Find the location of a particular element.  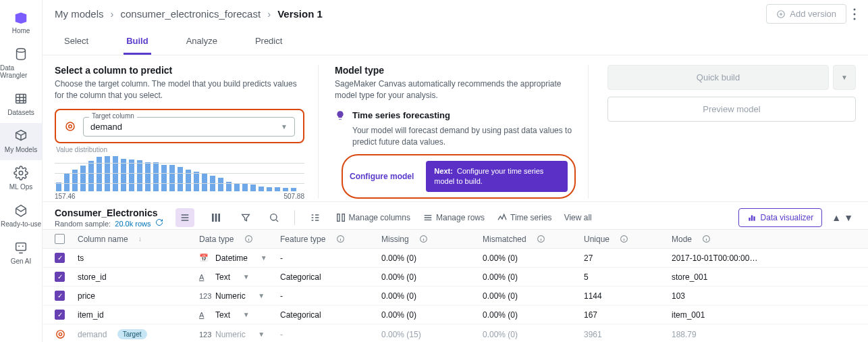

row-unique: 1144 is located at coordinates (593, 296).